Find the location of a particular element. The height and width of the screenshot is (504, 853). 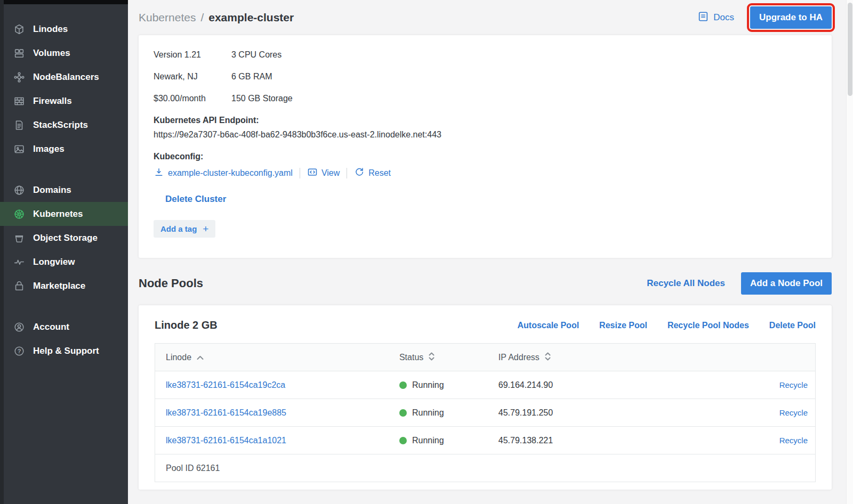

reset-kubeconfig-link: Reset is located at coordinates (372, 173).